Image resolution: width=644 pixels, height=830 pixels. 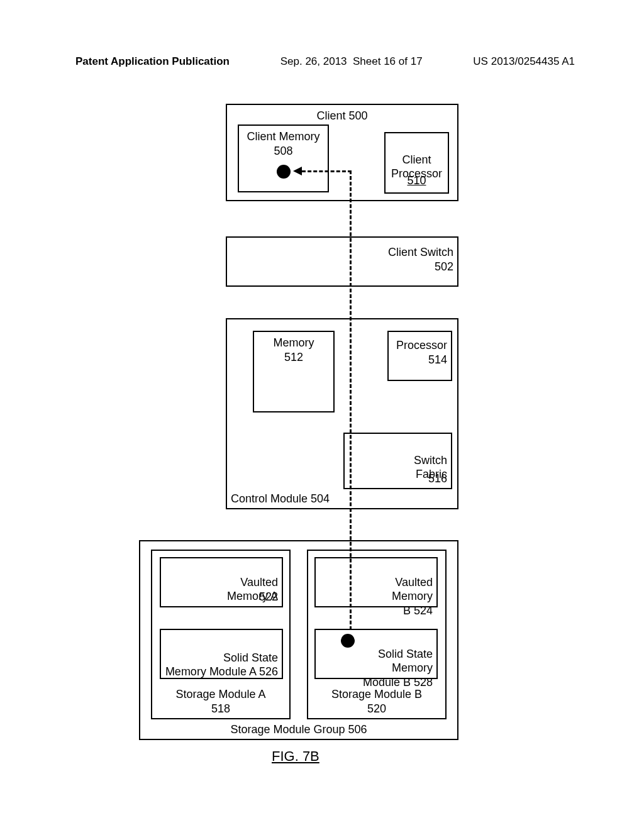 What do you see at coordinates (438, 479) in the screenshot?
I see `switch-fabric-ref: 516` at bounding box center [438, 479].